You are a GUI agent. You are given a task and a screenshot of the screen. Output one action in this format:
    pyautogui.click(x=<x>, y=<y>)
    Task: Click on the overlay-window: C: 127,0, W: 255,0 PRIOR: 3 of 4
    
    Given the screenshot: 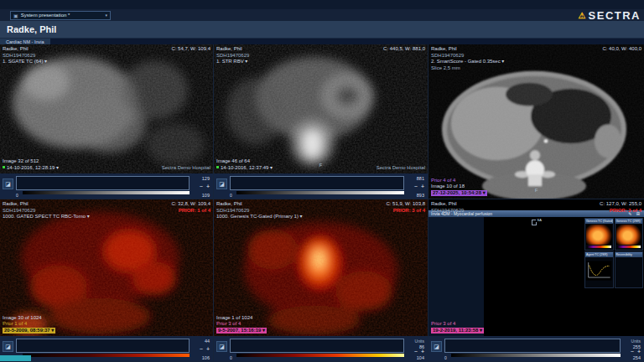 What is the action you would take?
    pyautogui.click(x=621, y=208)
    